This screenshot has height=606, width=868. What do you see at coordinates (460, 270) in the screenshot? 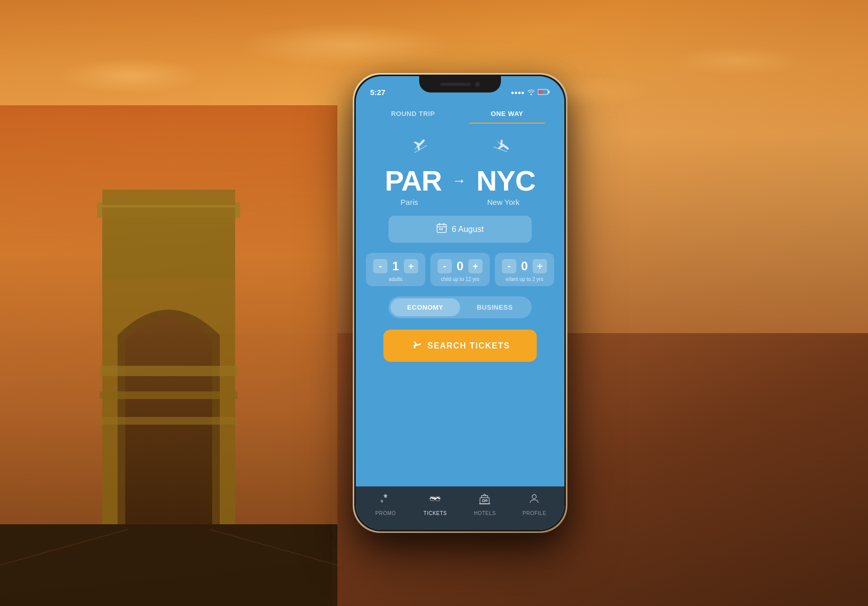
I see `passenger-counters: - 1 + adults - 0 +` at bounding box center [460, 270].